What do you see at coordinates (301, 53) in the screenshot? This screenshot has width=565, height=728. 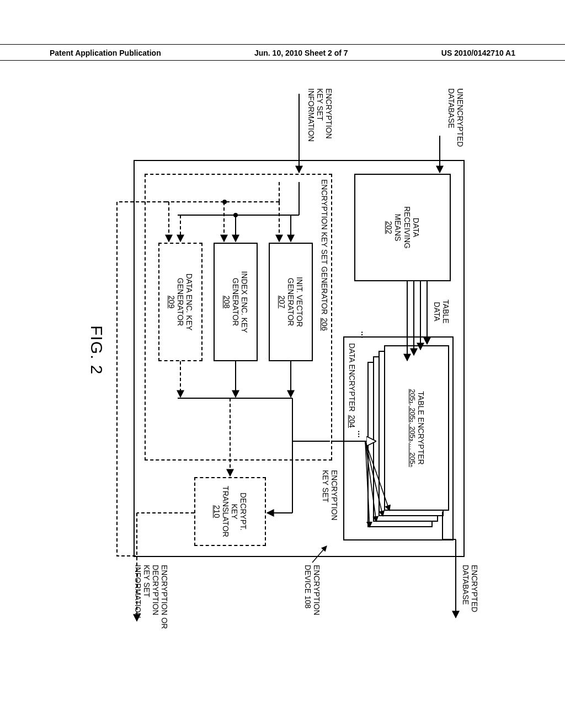 I see `header-center: Jun. 10, 2010 Sheet 2 of 7` at bounding box center [301, 53].